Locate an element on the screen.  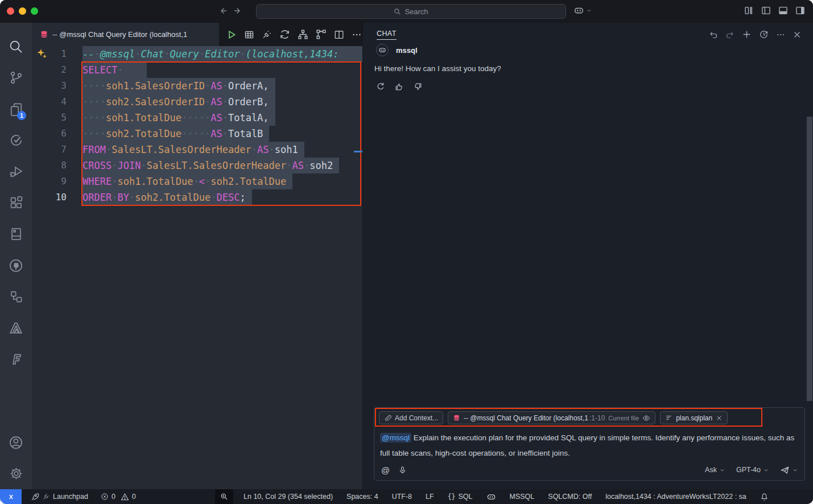
file-chip-badge: Current file is located at coordinates (624, 418).